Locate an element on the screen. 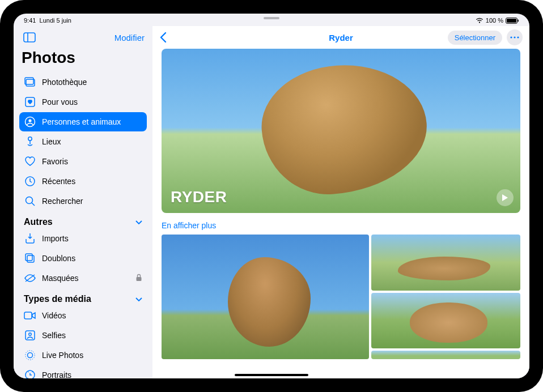 The width and height of the screenshot is (543, 392). sidebar-item-label: Doublons is located at coordinates (59, 258).